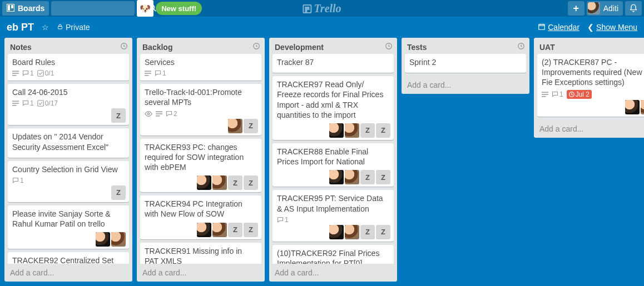 The width and height of the screenshot is (644, 286). What do you see at coordinates (333, 254) in the screenshot?
I see `card: (10)TRACKER92 Final Prices Implementatio…` at bounding box center [333, 254].